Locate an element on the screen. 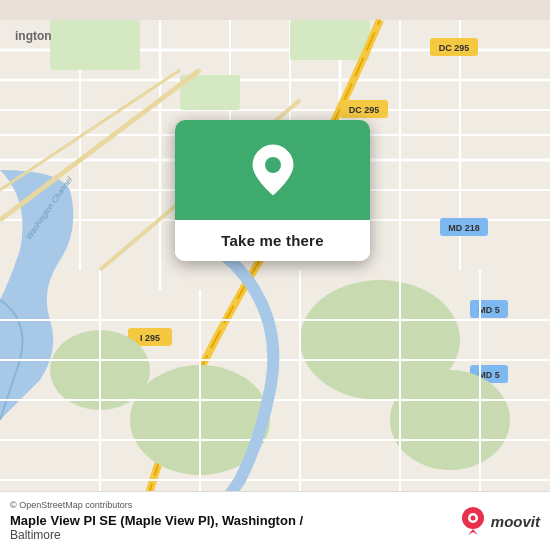 The height and width of the screenshot is (550, 550). location-pin-icon is located at coordinates (273, 170).